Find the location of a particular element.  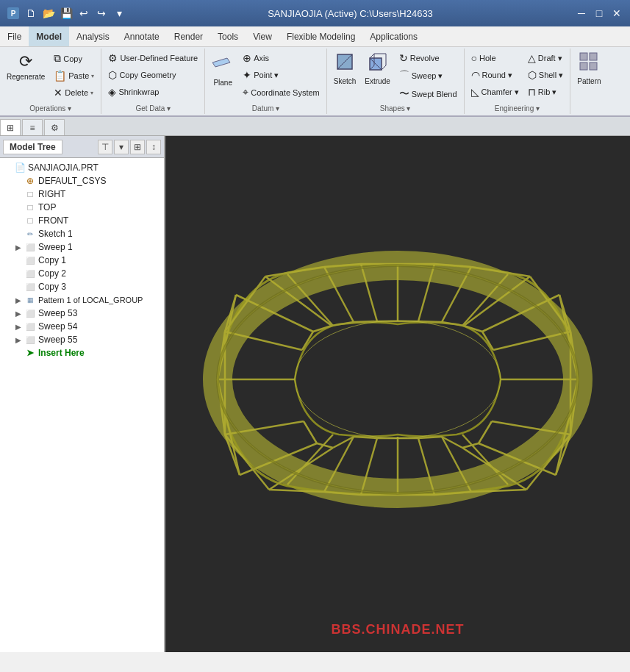

tree-item-copy3: ⬜ Copy 3 is located at coordinates (82, 287).